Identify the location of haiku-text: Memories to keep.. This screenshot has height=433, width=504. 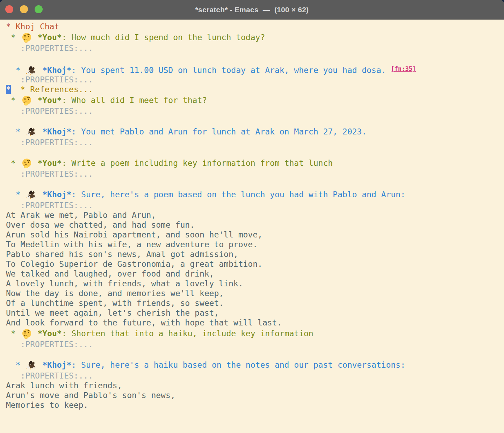
(47, 405).